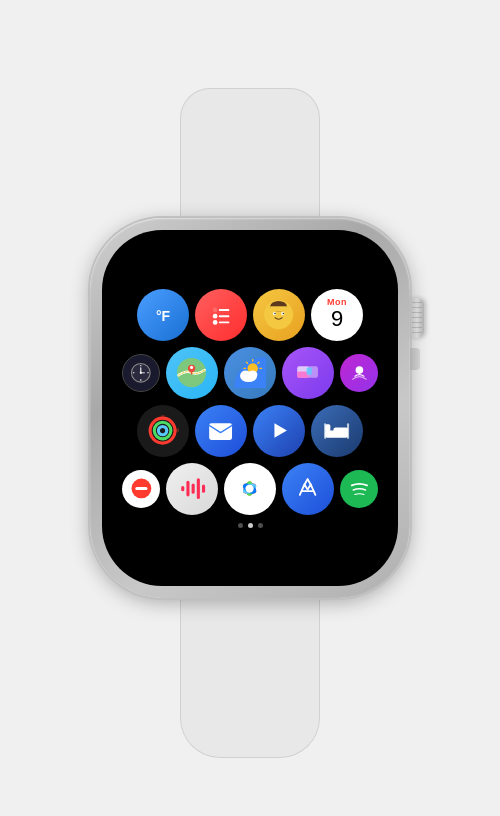  I want to click on app-clock, so click(141, 373).